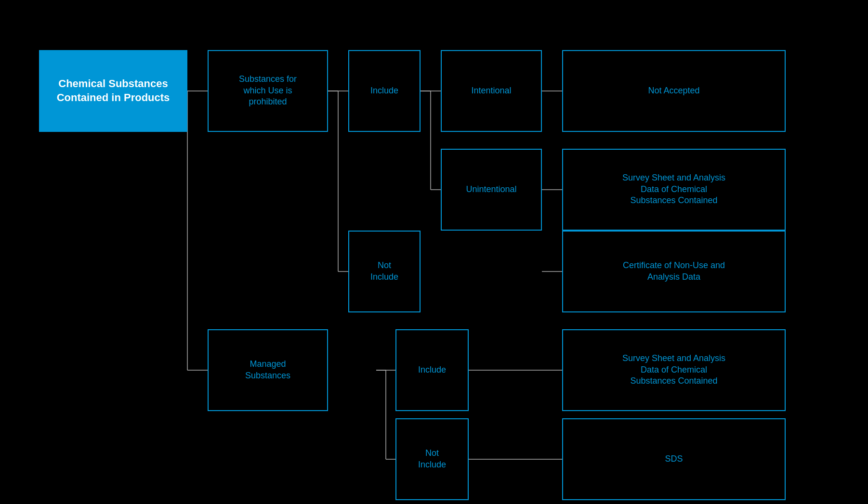 The image size is (868, 504). What do you see at coordinates (674, 91) in the screenshot?
I see `not-accepted-node: Not Accepted` at bounding box center [674, 91].